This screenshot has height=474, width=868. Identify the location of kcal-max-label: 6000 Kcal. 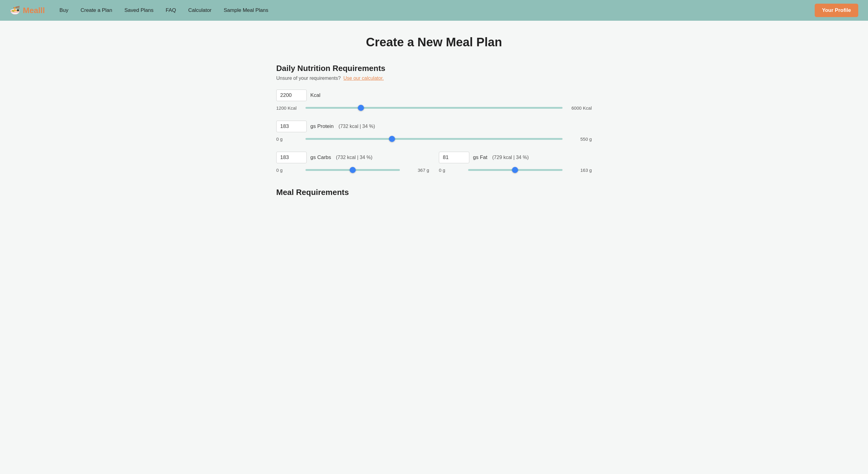
(580, 108).